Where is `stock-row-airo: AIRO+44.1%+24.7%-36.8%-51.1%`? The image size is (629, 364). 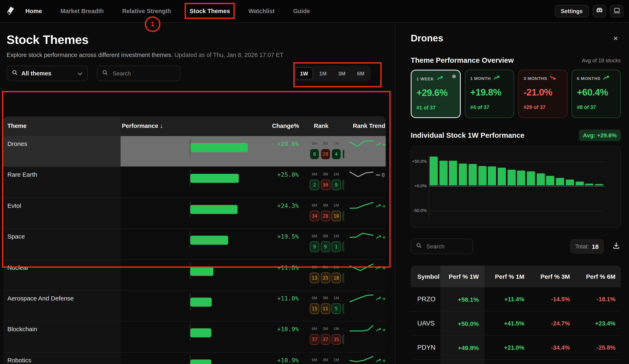 stock-row-airo: AIRO+44.1%+24.7%-36.8%-51.1% is located at coordinates (516, 362).